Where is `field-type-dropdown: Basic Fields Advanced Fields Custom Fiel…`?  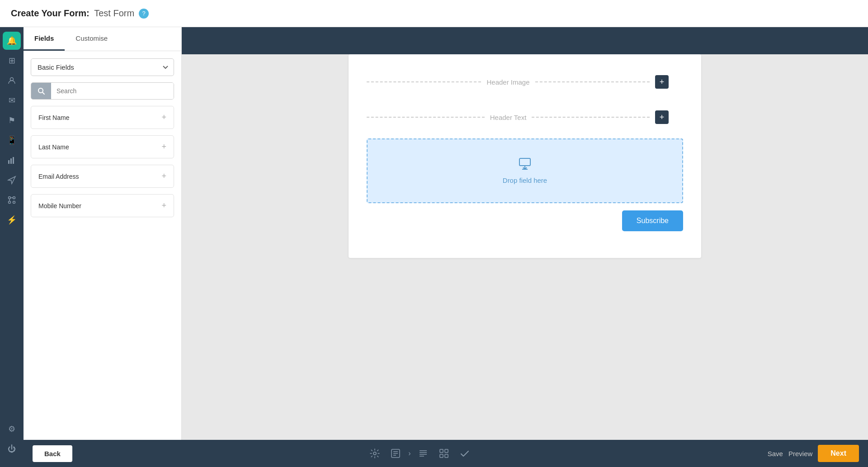
field-type-dropdown: Basic Fields Advanced Fields Custom Fiel… is located at coordinates (102, 67).